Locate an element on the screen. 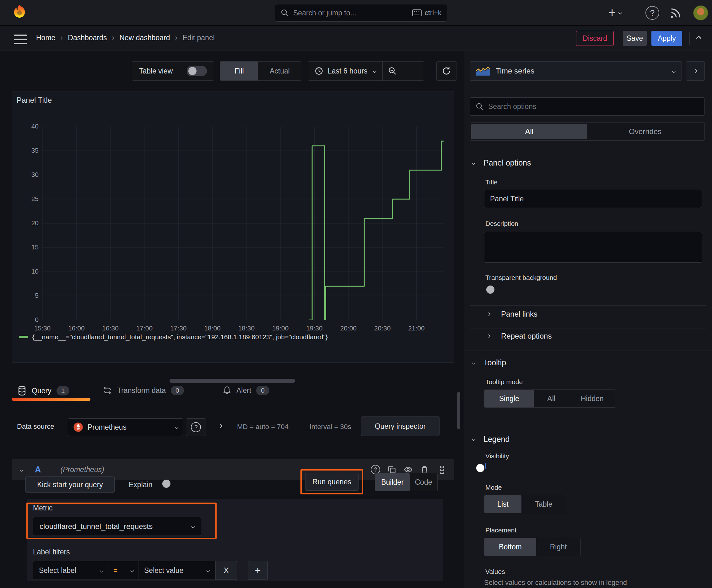 This screenshot has width=712, height=588. breadcrumb-current: Edit panel is located at coordinates (199, 38).